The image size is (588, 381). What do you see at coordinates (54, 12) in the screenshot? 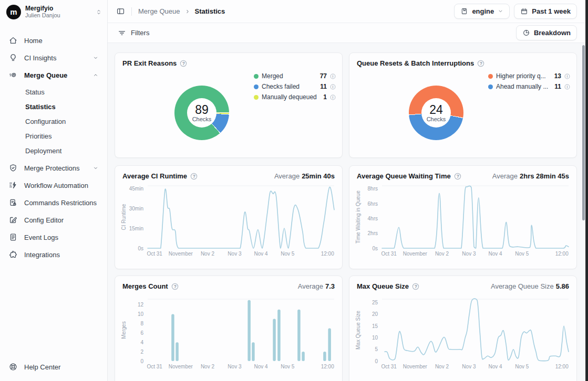
I see `org-switcher: m Mergifyio Julien Danjou` at bounding box center [54, 12].